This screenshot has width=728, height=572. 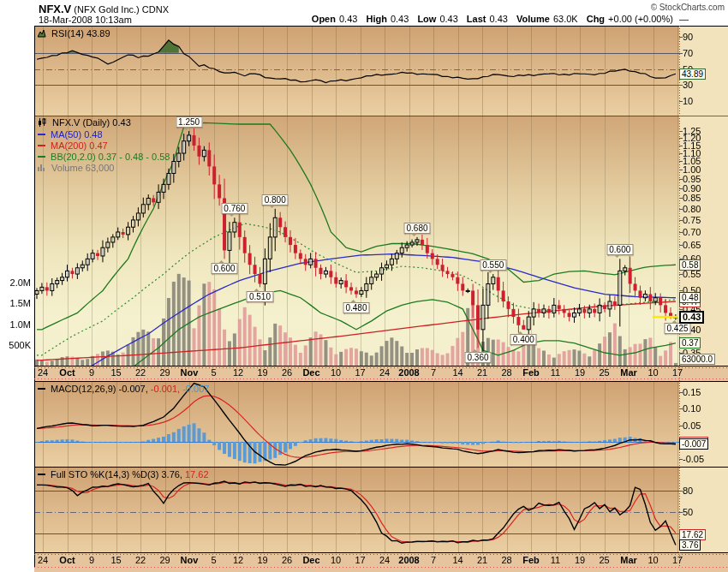 What do you see at coordinates (171, 474) in the screenshot?
I see `sto-value-k: 3.76,` at bounding box center [171, 474].